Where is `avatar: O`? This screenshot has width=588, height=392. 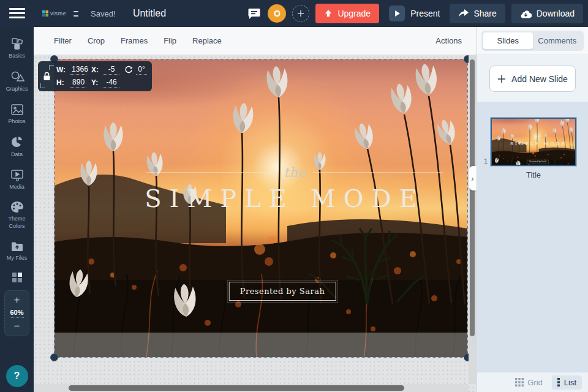
avatar: O is located at coordinates (277, 13).